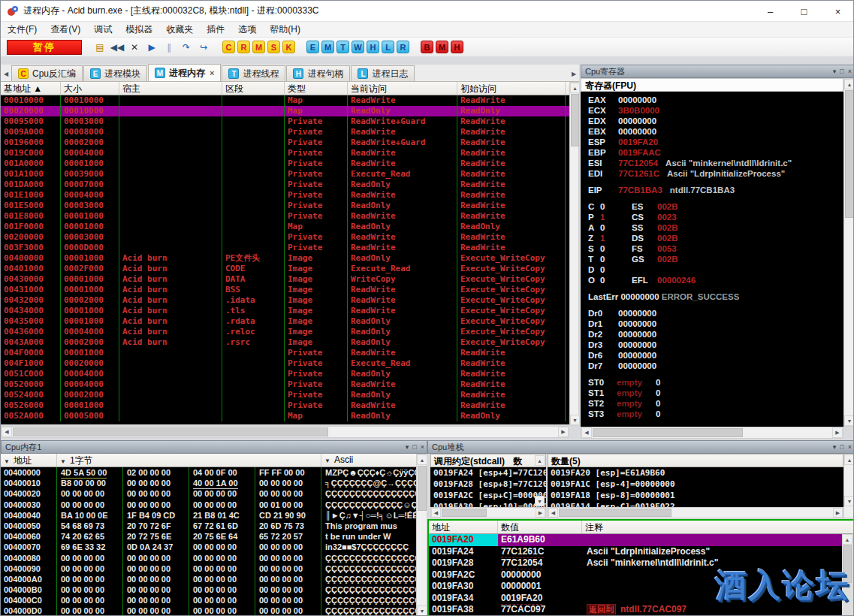 The height and width of the screenshot is (616, 854). Describe the element at coordinates (180, 30) in the screenshot. I see `menu-item: 收藏夹` at that location.